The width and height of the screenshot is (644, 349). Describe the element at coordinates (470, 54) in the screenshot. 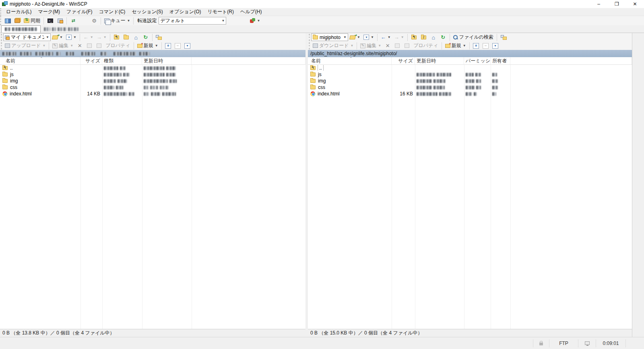

I see `remote-path-bar: /public_html/az-designlife.site/migiphot…` at that location.